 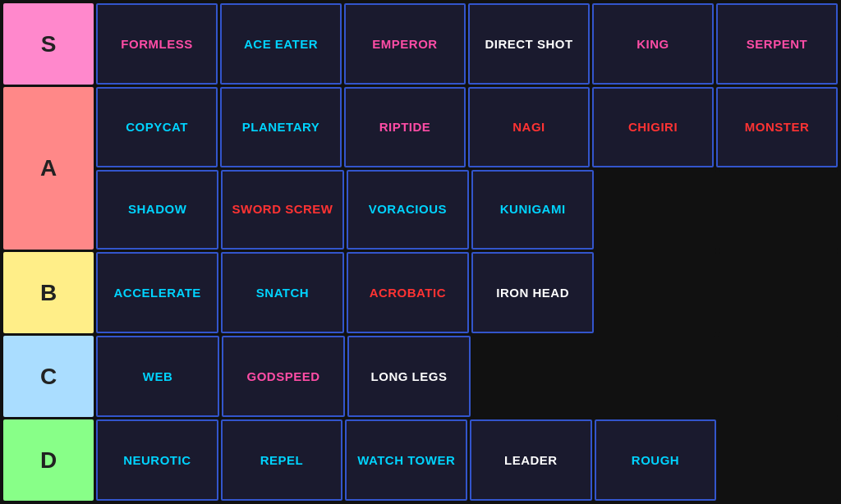 What do you see at coordinates (281, 127) in the screenshot?
I see `tier-cell-A-0-1: PLANETARY` at bounding box center [281, 127].